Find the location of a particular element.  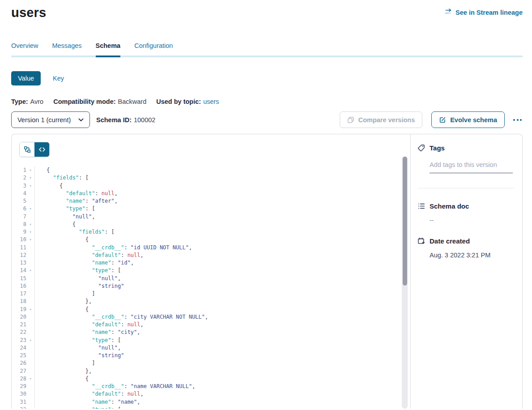

evolve-schema-button: Evolve schema is located at coordinates (468, 120).